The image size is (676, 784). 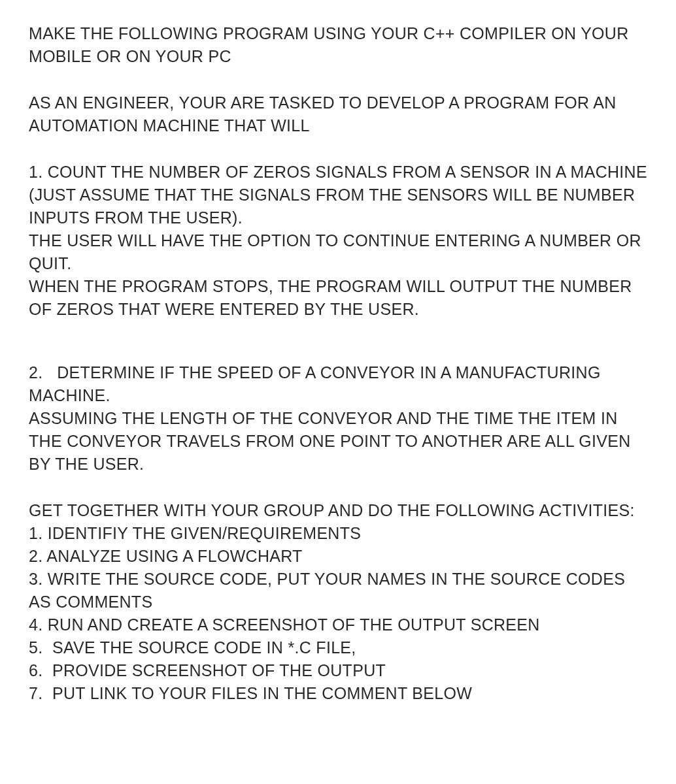 What do you see at coordinates (338, 114) in the screenshot?
I see `text-line: AS AN ENGINEER, YOUR ARE TASKED TO DEVEL…` at bounding box center [338, 114].